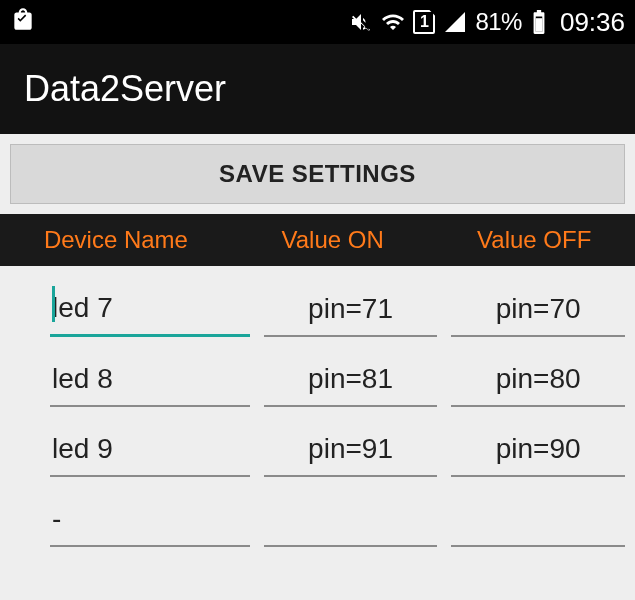 This screenshot has width=635, height=600. I want to click on android-status-bar: 1 81% 09:36, so click(318, 22).